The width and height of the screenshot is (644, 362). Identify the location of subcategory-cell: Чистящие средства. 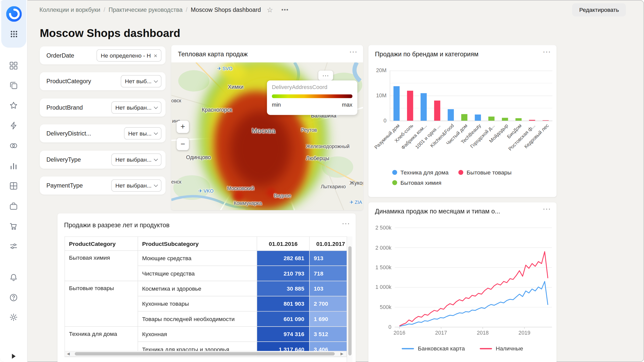
(197, 273).